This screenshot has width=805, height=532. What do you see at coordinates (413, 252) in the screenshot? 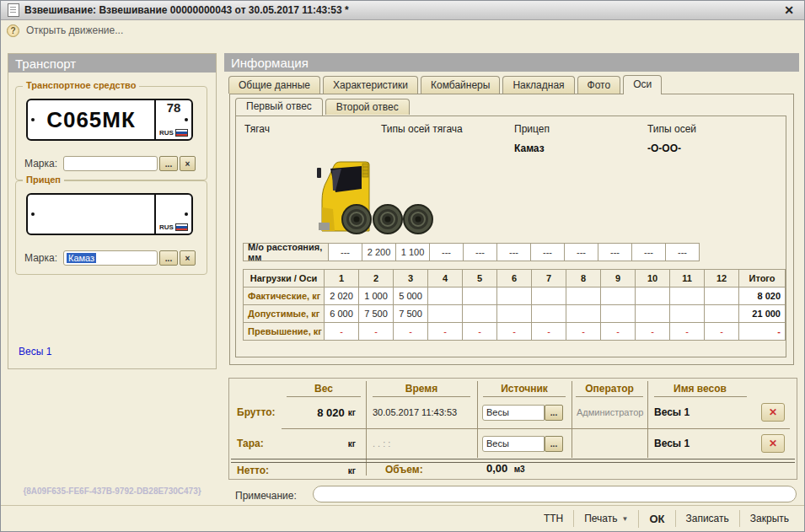
I see `distance-cell-3: 1 100` at bounding box center [413, 252].